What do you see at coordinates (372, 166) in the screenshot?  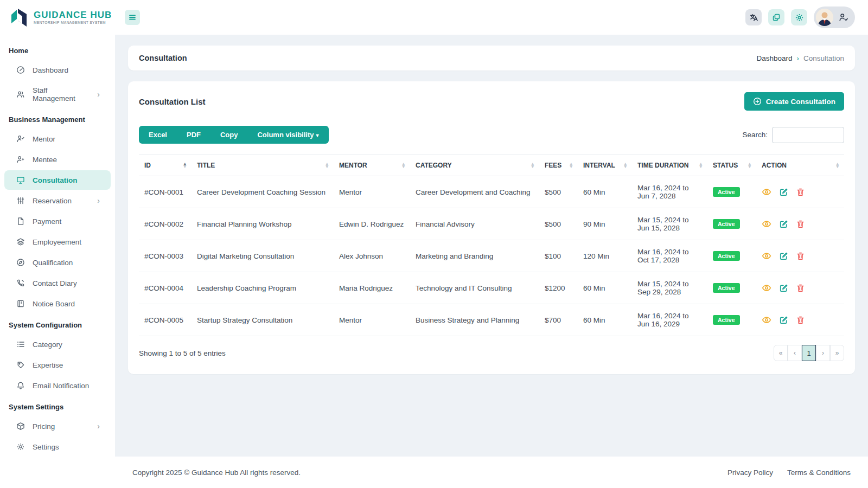 I see `column-header-mentor: MENTOR▴▾` at bounding box center [372, 166].